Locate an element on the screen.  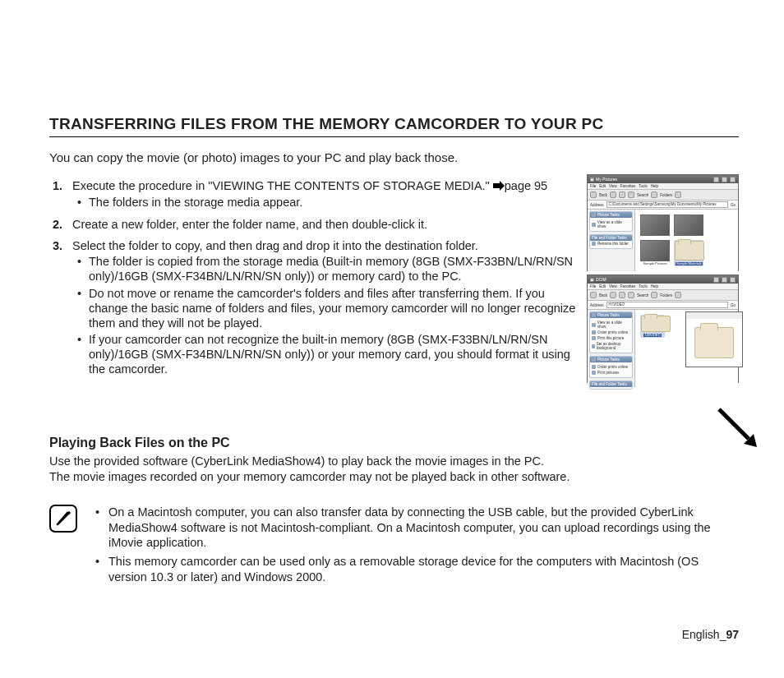
menu-item: Favorites is located at coordinates (628, 186).